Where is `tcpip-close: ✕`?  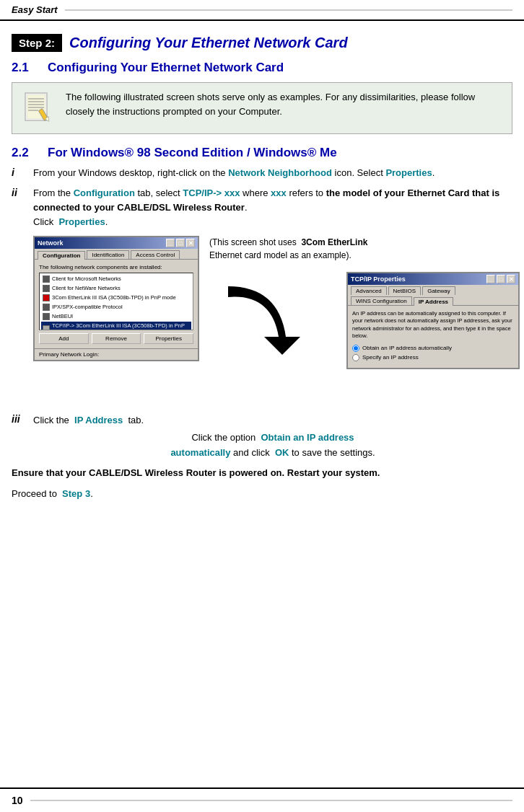 tcpip-close: ✕ is located at coordinates (511, 279).